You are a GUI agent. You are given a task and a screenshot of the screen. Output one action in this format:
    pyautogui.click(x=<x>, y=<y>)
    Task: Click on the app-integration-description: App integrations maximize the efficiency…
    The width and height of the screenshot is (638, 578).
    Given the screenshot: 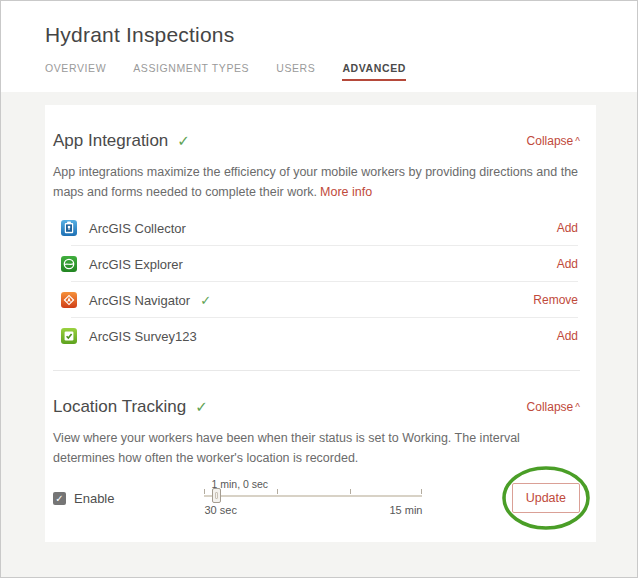 What is the action you would take?
    pyautogui.click(x=316, y=182)
    